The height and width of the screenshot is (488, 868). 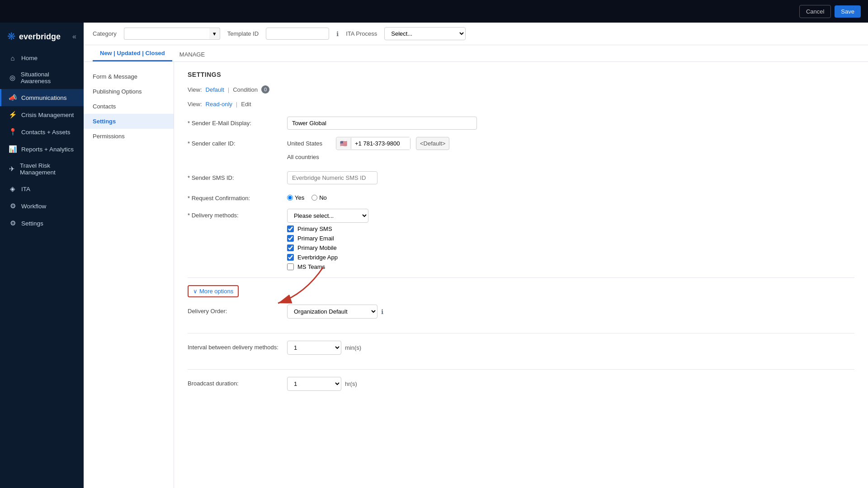 I want to click on sender-email-input, so click(x=382, y=123).